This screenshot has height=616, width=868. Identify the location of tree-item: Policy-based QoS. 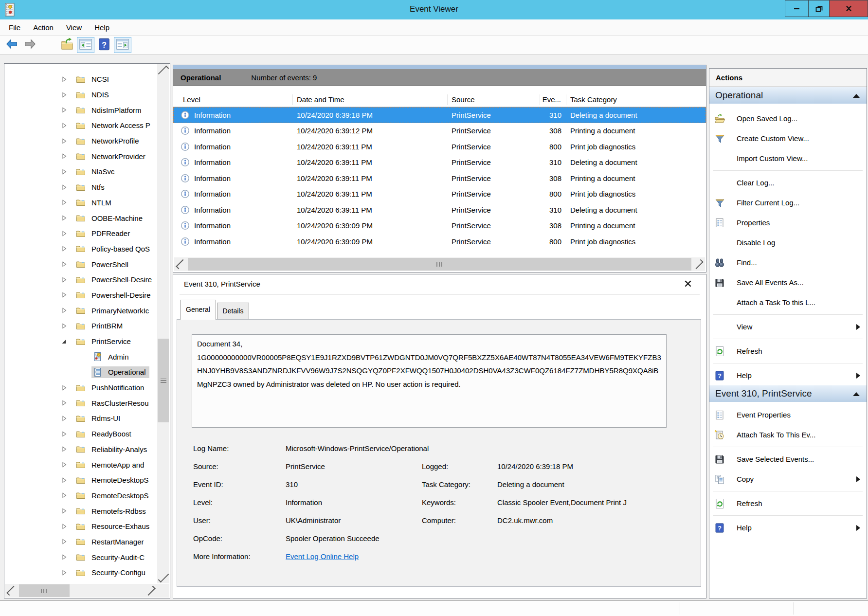
(81, 249).